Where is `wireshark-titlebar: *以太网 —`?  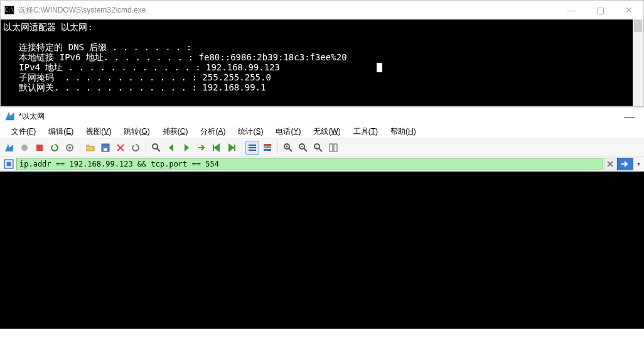 wireshark-titlebar: *以太网 — is located at coordinates (322, 116).